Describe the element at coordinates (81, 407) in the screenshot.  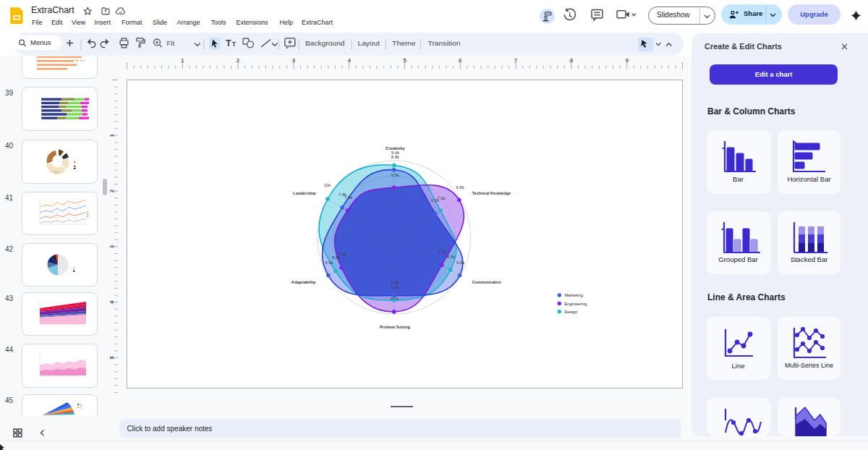
I see `svg-text: B` at that location.